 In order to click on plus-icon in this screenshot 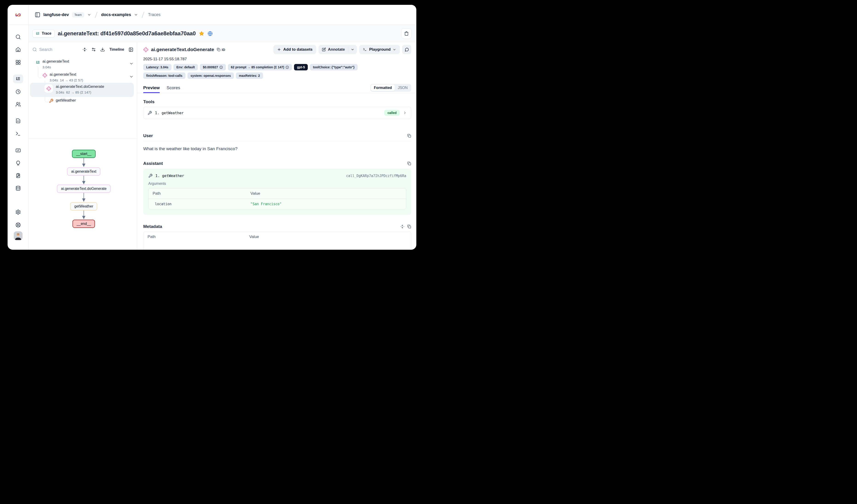, I will do `click(279, 50)`.